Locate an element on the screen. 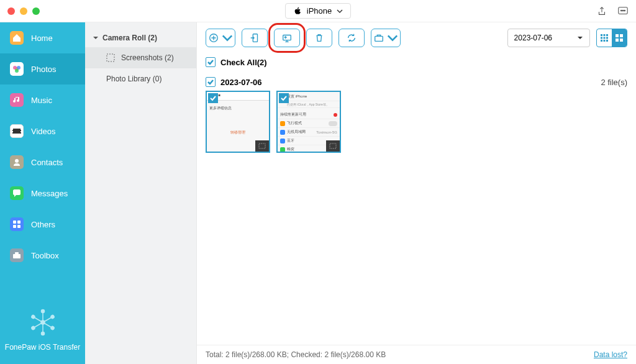 This screenshot has width=636, height=364. export-to-pc-button is located at coordinates (287, 38).